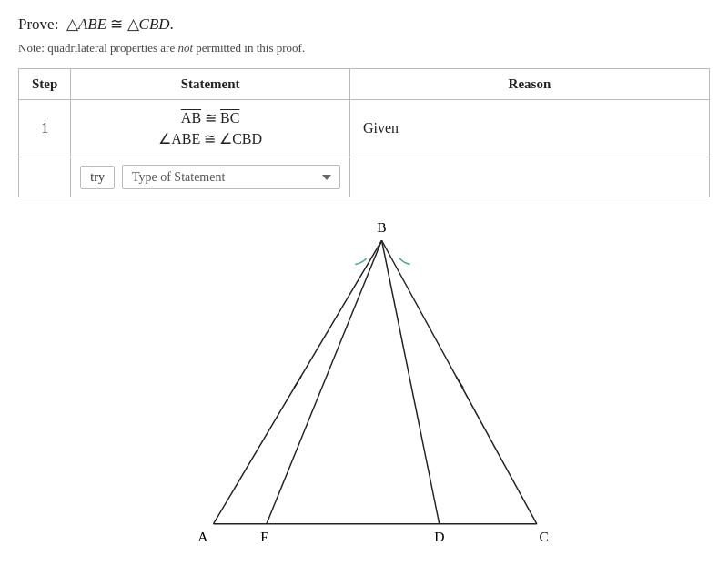 This screenshot has height=586, width=728. What do you see at coordinates (38, 24) in the screenshot?
I see `prove-label: Prove:` at bounding box center [38, 24].